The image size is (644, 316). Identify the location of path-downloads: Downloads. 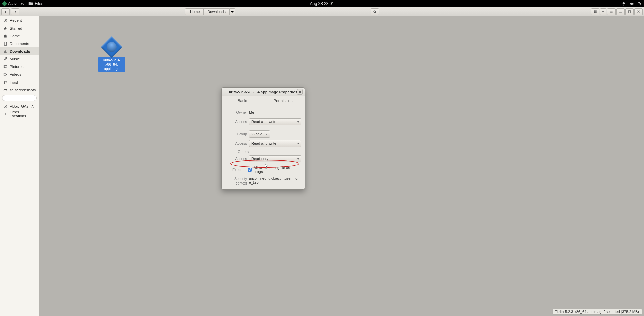
(216, 12).